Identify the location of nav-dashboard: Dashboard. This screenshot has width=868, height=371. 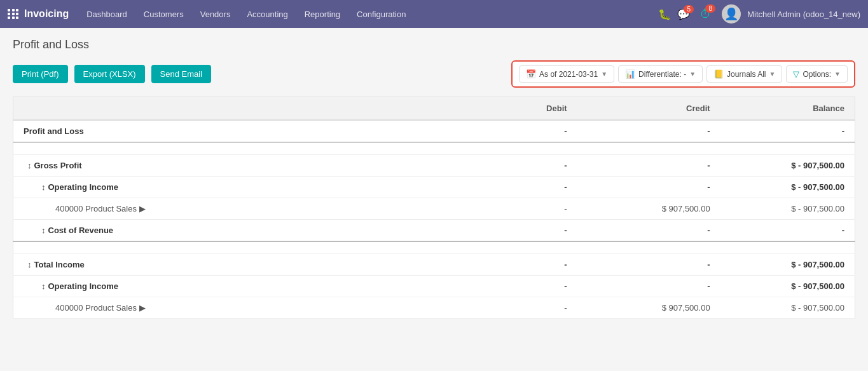
(107, 14).